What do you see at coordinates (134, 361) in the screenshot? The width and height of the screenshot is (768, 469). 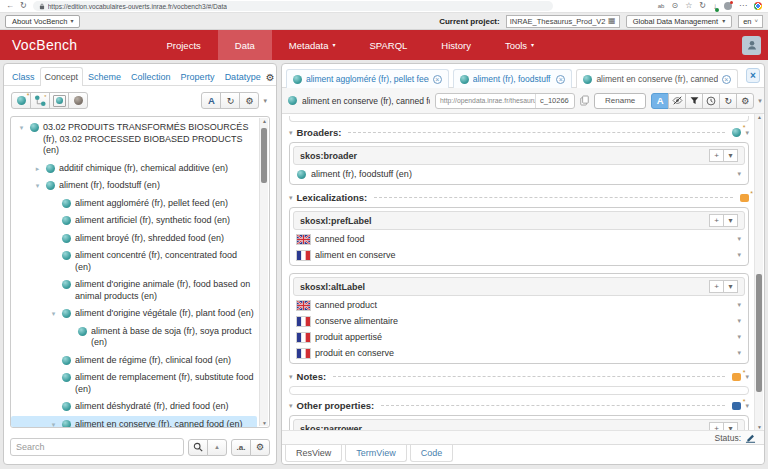 I see `tree-node: aliment de régime (fr), clinical food (e…` at bounding box center [134, 361].